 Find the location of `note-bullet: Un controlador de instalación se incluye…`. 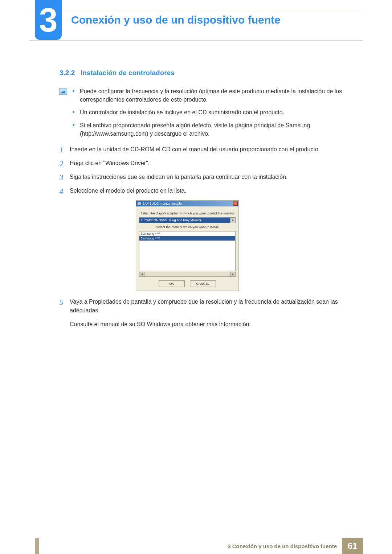

note-bullet: Un controlador de instalación se incluye… is located at coordinates (221, 112).